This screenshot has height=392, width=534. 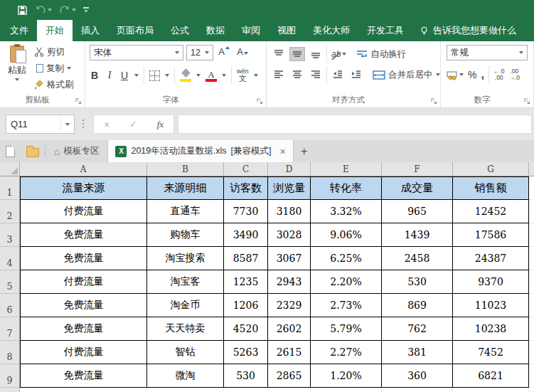 What do you see at coordinates (186, 376) in the screenshot?
I see `cell: 微淘` at bounding box center [186, 376].